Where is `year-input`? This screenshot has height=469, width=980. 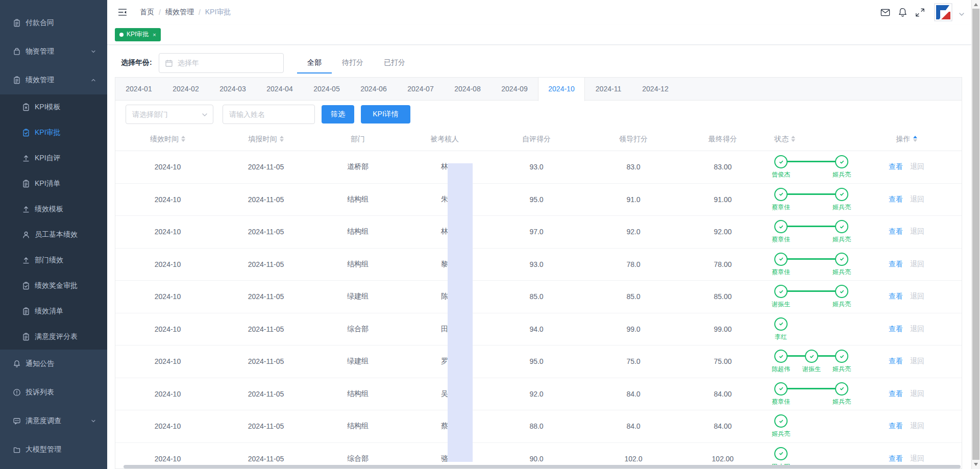 year-input is located at coordinates (229, 63).